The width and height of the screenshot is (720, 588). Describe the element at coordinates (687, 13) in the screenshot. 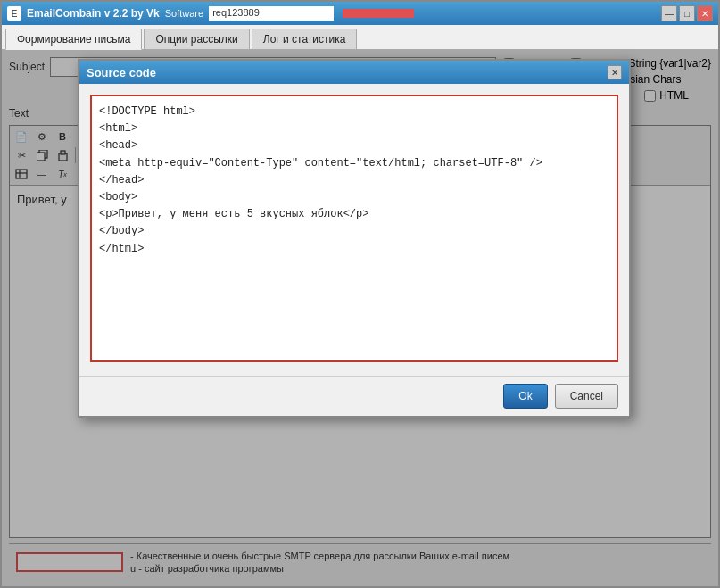

I see `window-controls: — □ ✕` at that location.